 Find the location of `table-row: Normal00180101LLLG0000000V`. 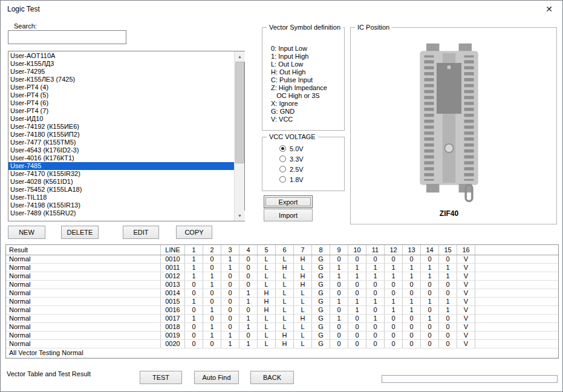

table-row: Normal00180101LLLG0000000V is located at coordinates (282, 327).